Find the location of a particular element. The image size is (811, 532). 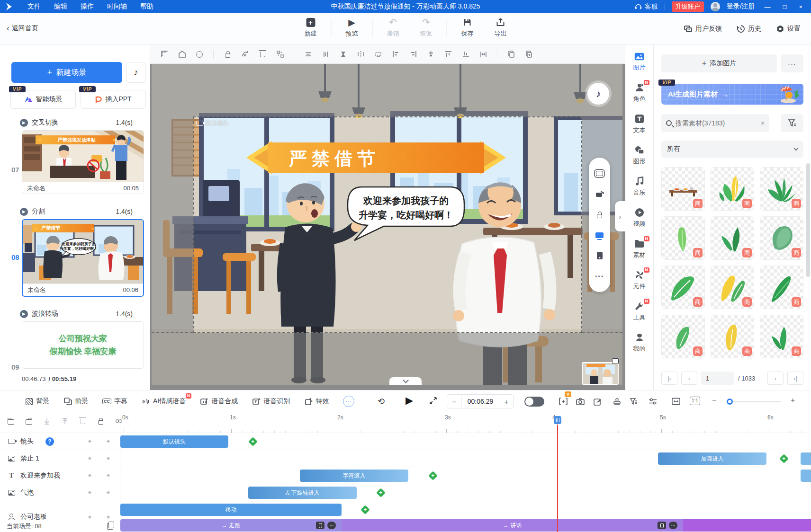

maximize-button: □ is located at coordinates (785, 7).